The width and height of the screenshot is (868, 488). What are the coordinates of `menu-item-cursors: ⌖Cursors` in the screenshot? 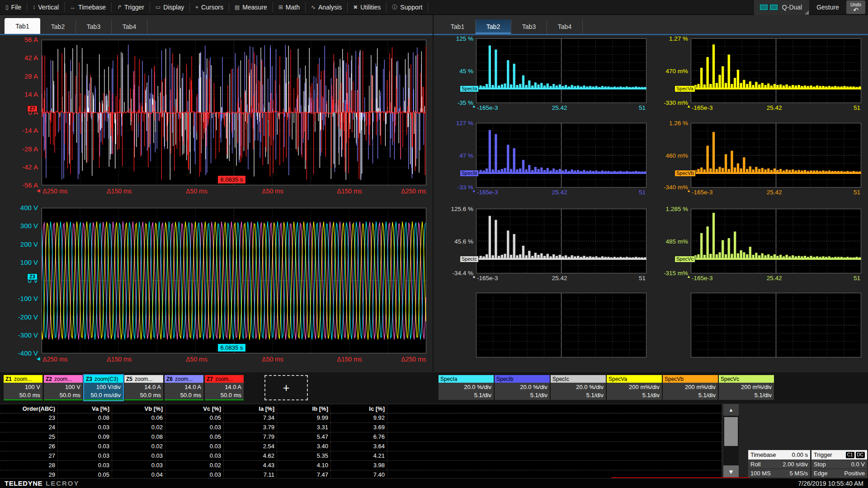 It's located at (210, 7).